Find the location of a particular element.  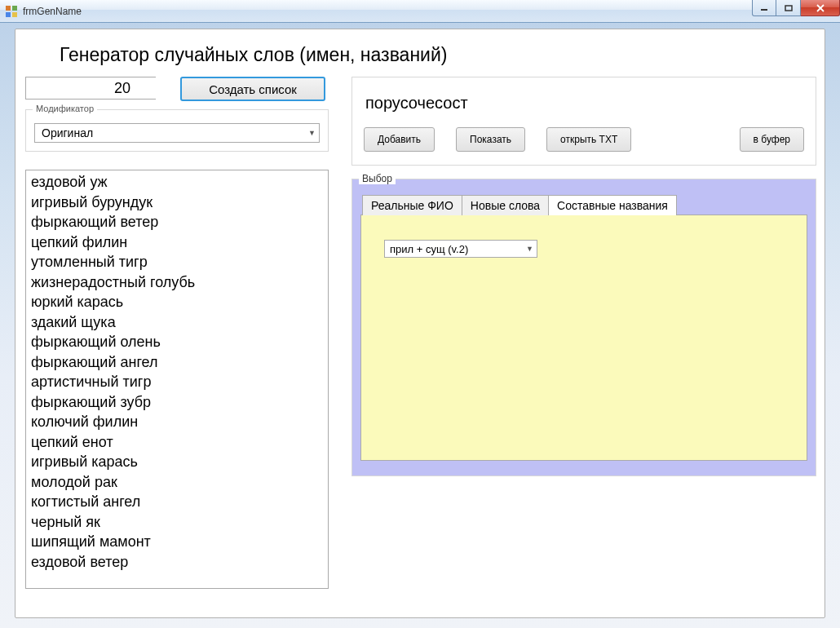

page-title: Генератор случайных слов (имен, названий… is located at coordinates (420, 54).